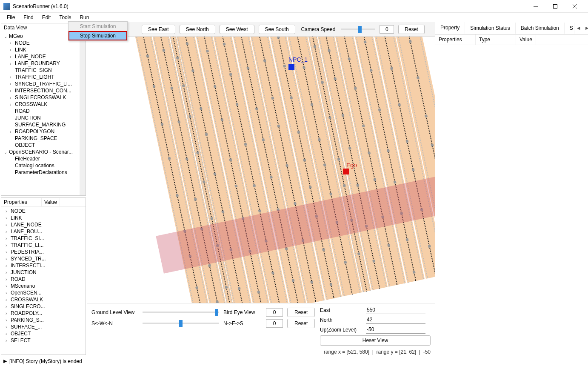 The width and height of the screenshot is (588, 366). Describe the element at coordinates (43, 84) in the screenshot. I see `tree-item: ›SYNCED_TRAFFIC_LI...` at that location.